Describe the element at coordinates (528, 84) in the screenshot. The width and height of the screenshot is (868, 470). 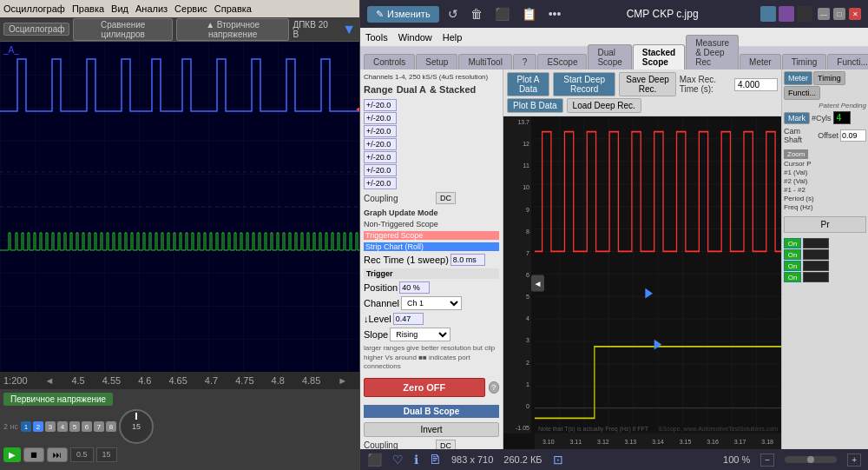
I see `plot-a-btn: Plot A Data` at that location.